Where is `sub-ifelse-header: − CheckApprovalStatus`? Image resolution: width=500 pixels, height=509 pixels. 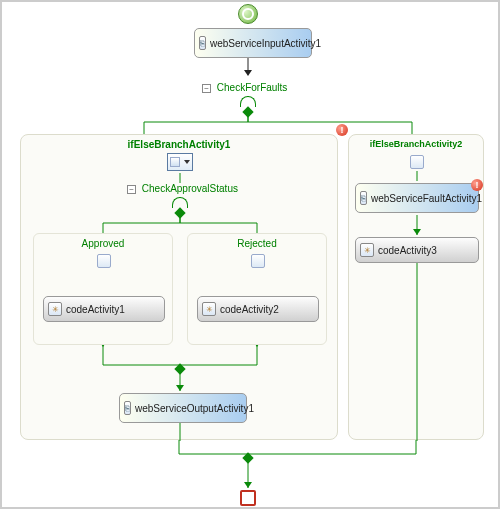 sub-ifelse-header: − CheckApprovalStatus is located at coordinates (182, 188).